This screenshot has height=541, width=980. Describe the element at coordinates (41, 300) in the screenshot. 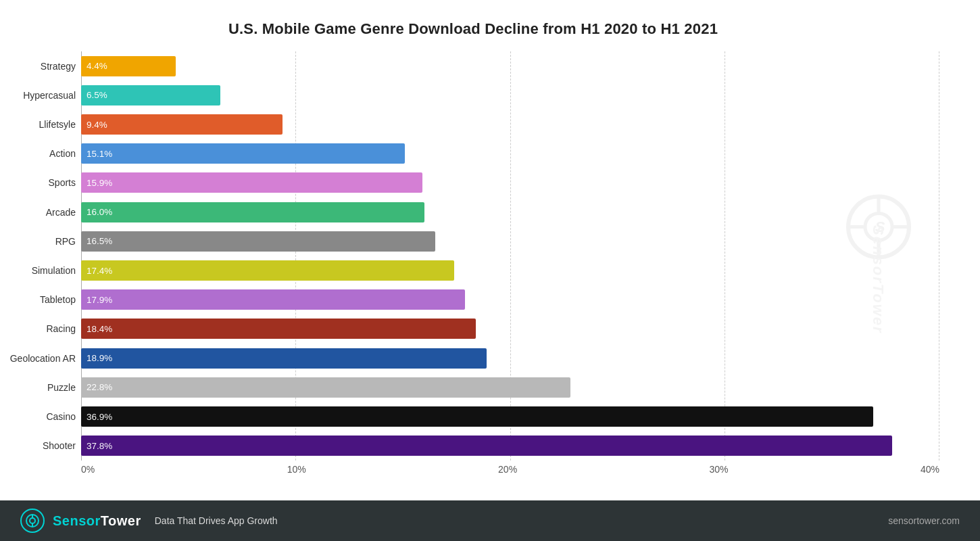

I see `y-label-tabletop: Tabletop` at that location.